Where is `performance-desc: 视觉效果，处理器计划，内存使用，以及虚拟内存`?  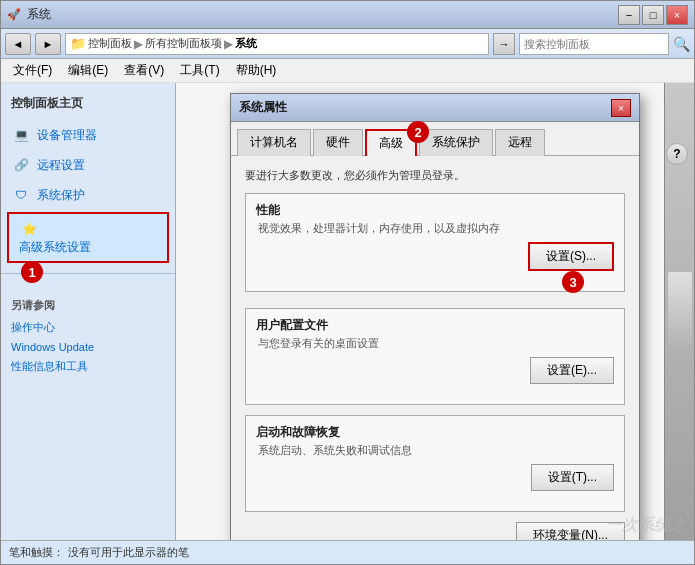 performance-desc: 视觉效果，处理器计划，内存使用，以及虚拟内存 is located at coordinates (435, 228).